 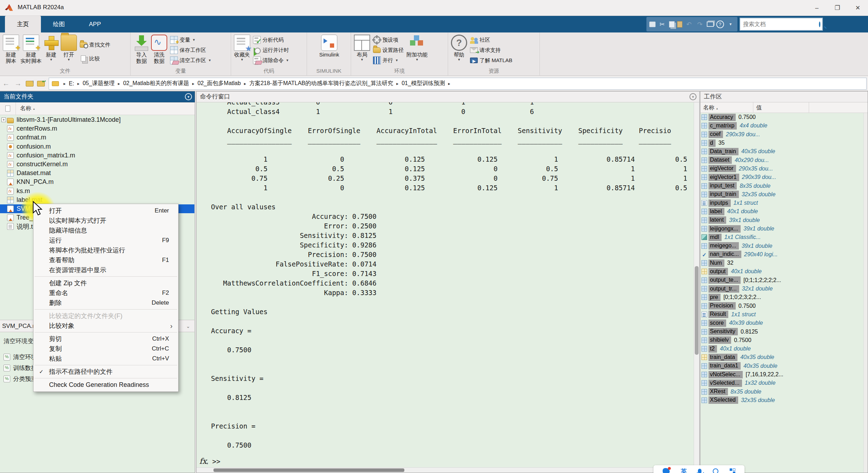 What do you see at coordinates (106, 270) in the screenshot?
I see `menu-item: 在资源管理器中显示` at bounding box center [106, 270].